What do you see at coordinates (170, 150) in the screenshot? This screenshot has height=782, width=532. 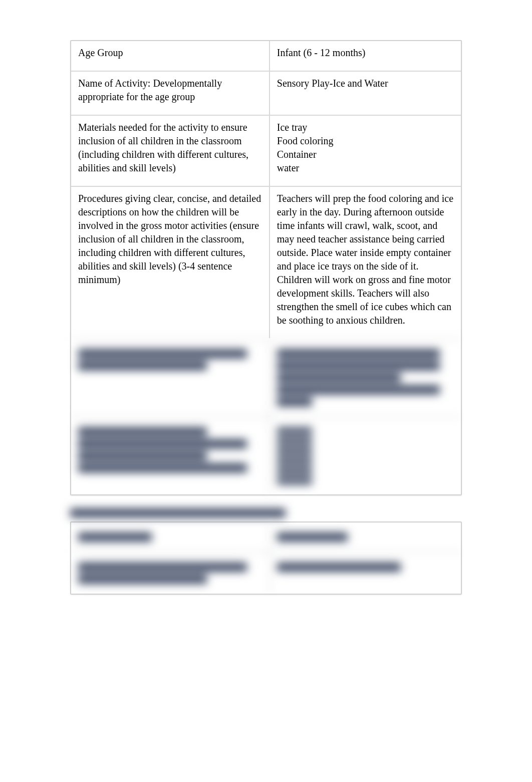 I see `materials-label: Materials needed for the activity to ens…` at bounding box center [170, 150].